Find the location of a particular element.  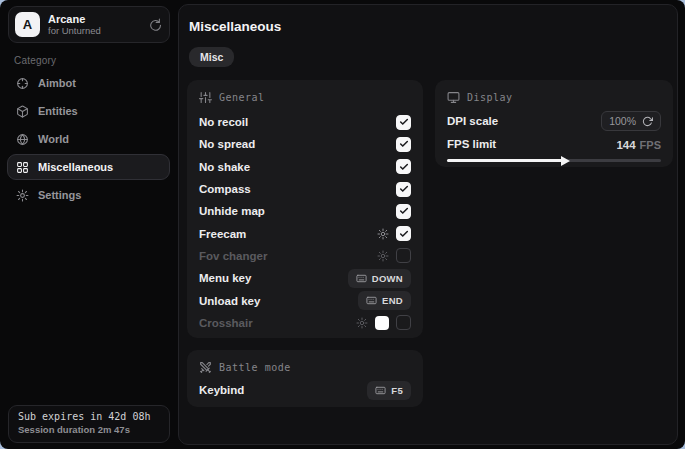

fps-limit-slider is located at coordinates (554, 160).